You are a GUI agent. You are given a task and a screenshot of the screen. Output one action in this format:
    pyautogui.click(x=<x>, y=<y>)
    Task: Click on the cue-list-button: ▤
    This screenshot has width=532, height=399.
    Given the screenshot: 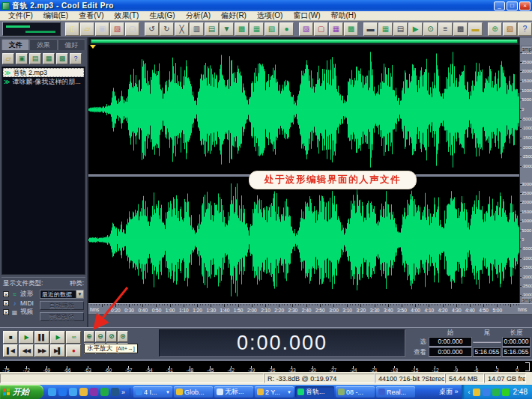 What is the action you would take?
    pyautogui.click(x=400, y=29)
    